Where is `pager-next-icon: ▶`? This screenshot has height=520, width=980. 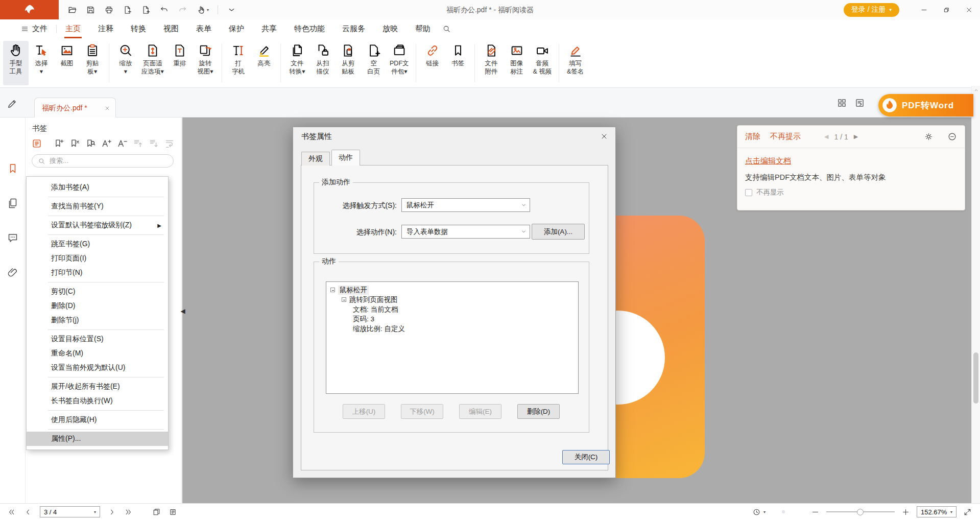 pager-next-icon: ▶ is located at coordinates (856, 137).